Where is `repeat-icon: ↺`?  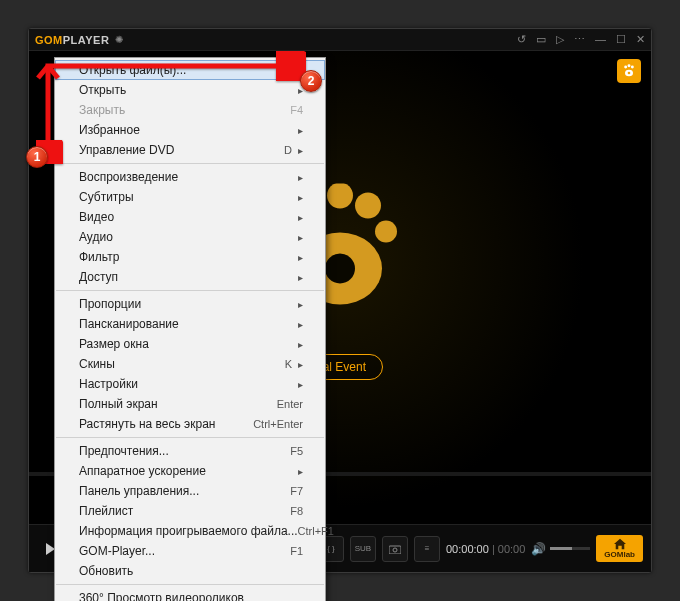 repeat-icon: ↺ is located at coordinates (522, 40).